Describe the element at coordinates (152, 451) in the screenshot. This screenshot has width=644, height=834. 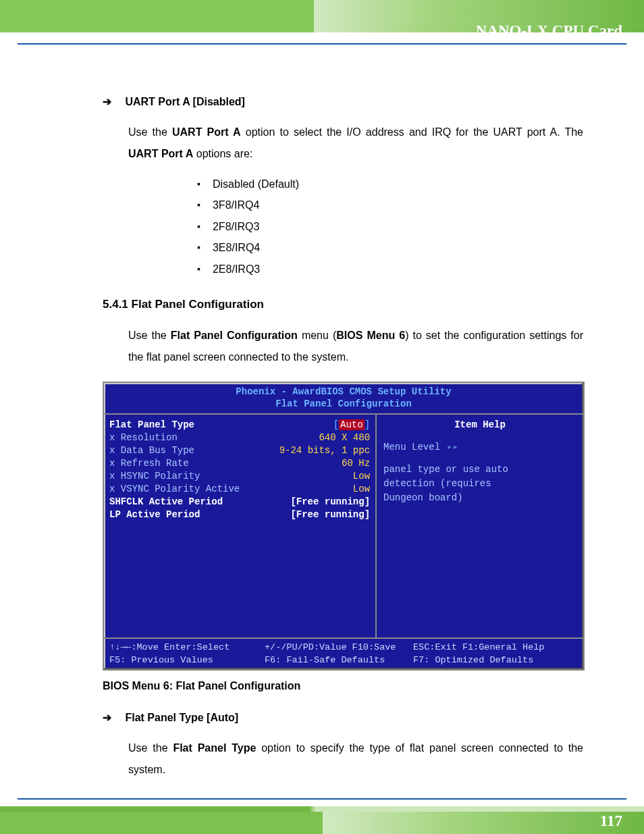
I see `bios-label: x Data Bus Type` at that location.